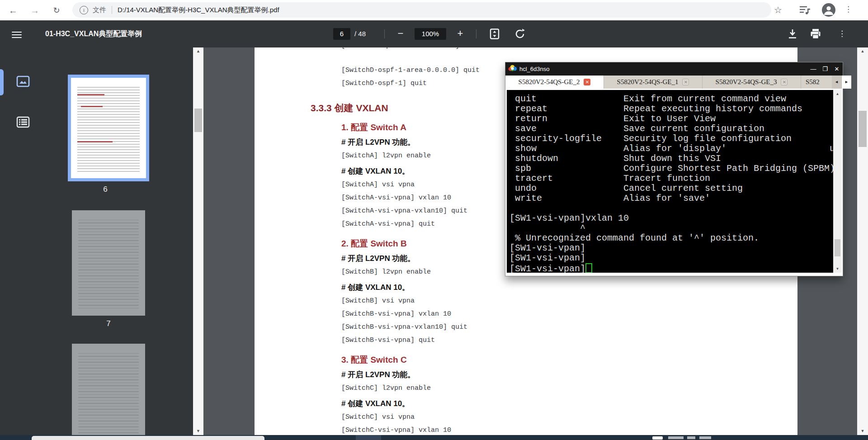  I want to click on taskbar-window-segment, so click(148, 438).